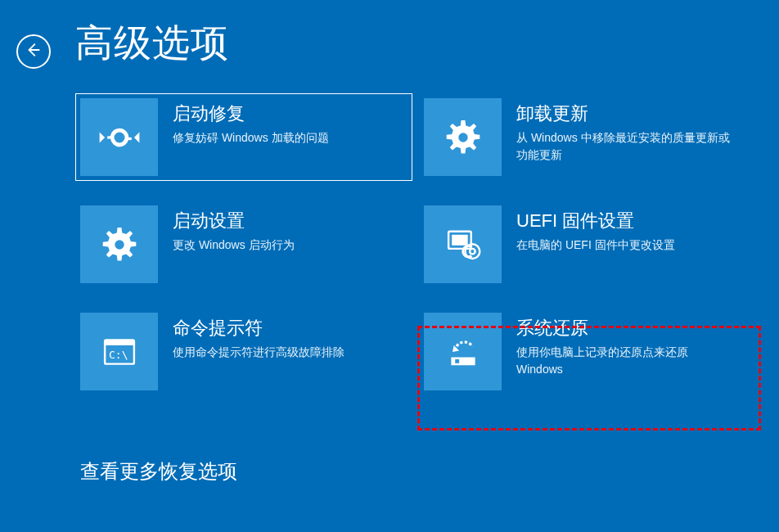 This screenshot has width=779, height=532. Describe the element at coordinates (463, 352) in the screenshot. I see `system-restore-icon` at that location.